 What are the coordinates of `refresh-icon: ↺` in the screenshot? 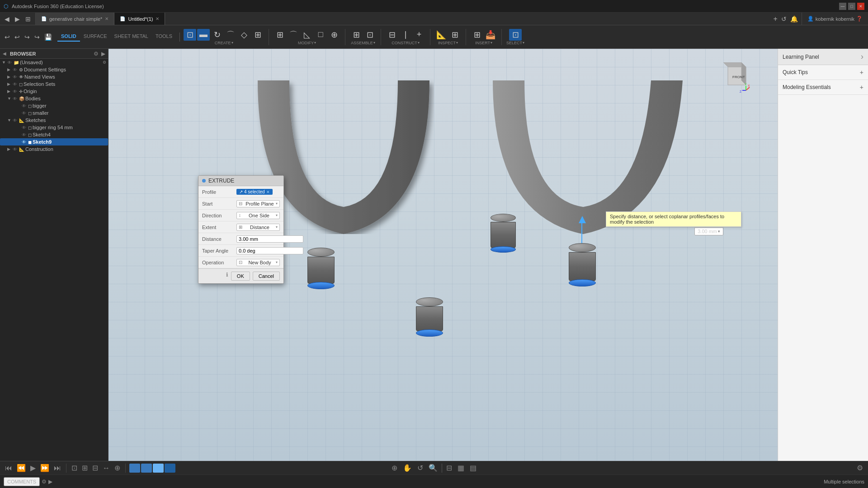 It's located at (784, 19).